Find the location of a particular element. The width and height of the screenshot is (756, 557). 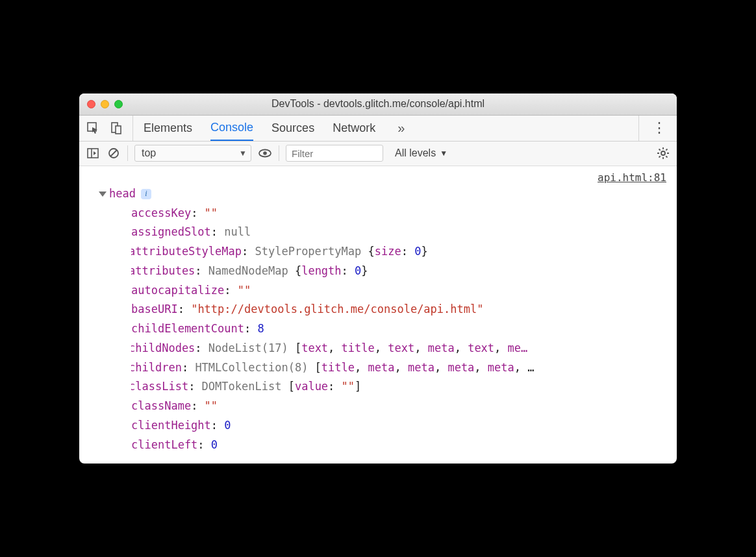

property-key: childElementCount is located at coordinates (188, 328).